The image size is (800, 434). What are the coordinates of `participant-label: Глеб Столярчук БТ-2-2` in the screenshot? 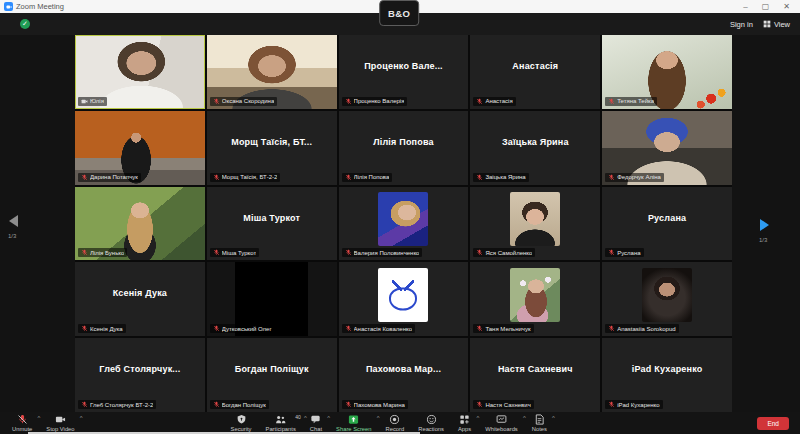 It's located at (117, 404).